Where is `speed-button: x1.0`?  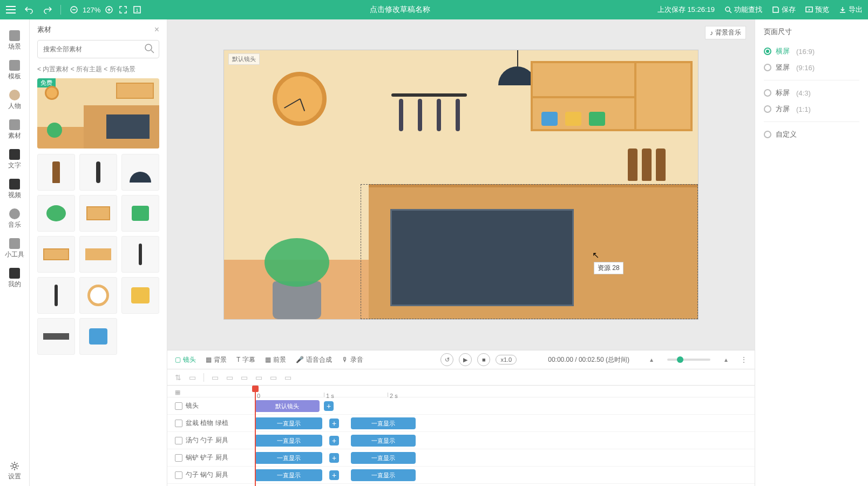 speed-button: x1.0 is located at coordinates (506, 360).